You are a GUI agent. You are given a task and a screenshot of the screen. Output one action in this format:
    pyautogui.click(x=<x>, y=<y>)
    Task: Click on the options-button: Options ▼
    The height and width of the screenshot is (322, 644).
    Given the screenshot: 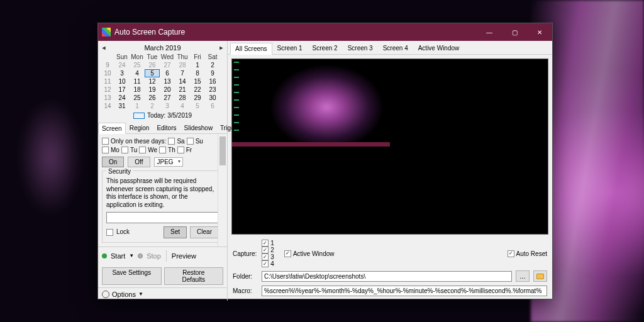 What is the action you would take?
    pyautogui.click(x=162, y=294)
    